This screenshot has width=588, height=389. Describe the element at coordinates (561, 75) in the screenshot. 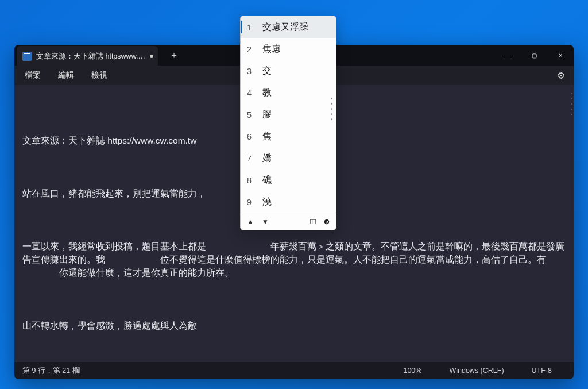

I see `settings-button: ⚙` at that location.